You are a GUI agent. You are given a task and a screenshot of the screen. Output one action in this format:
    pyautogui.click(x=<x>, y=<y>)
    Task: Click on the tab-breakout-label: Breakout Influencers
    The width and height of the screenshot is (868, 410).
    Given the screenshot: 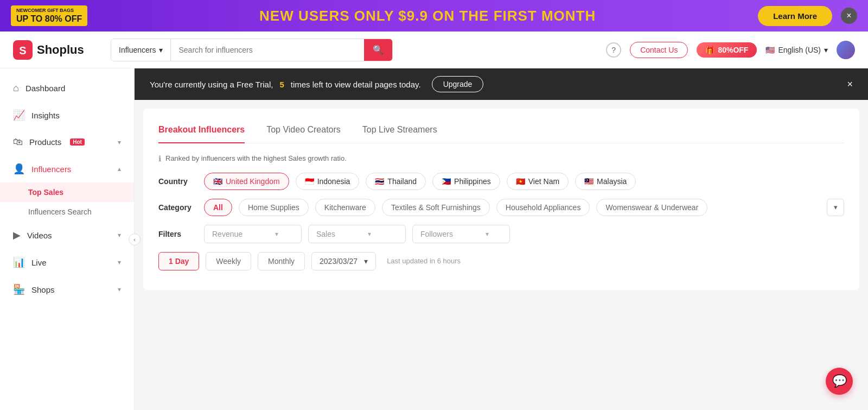 What is the action you would take?
    pyautogui.click(x=202, y=129)
    